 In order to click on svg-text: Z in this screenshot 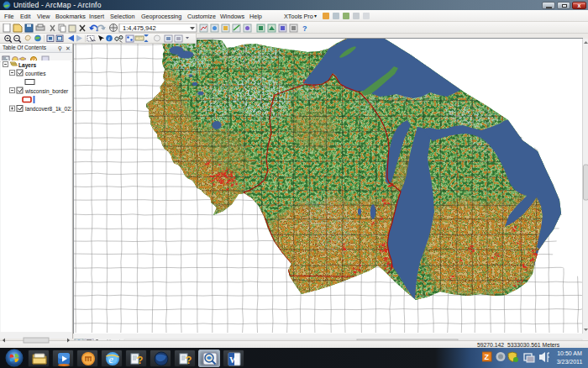, I will do `click(487, 357)`.